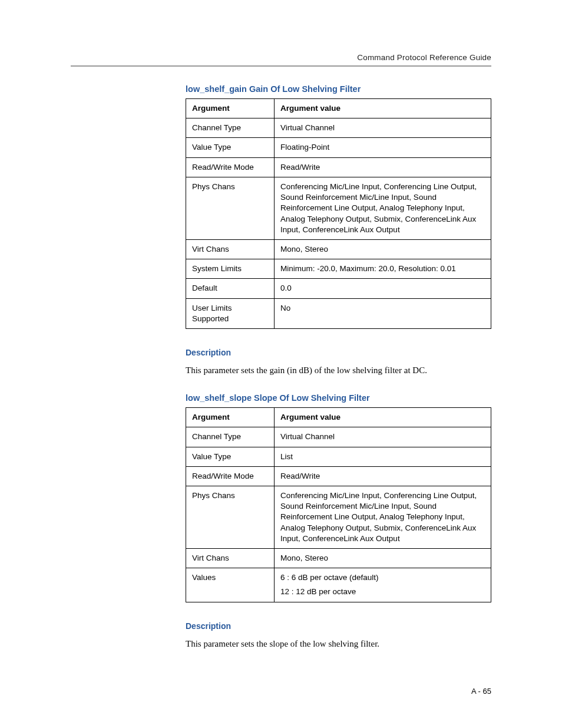 The image size is (562, 728). What do you see at coordinates (383, 456) in the screenshot?
I see `val-cell: List` at bounding box center [383, 456].